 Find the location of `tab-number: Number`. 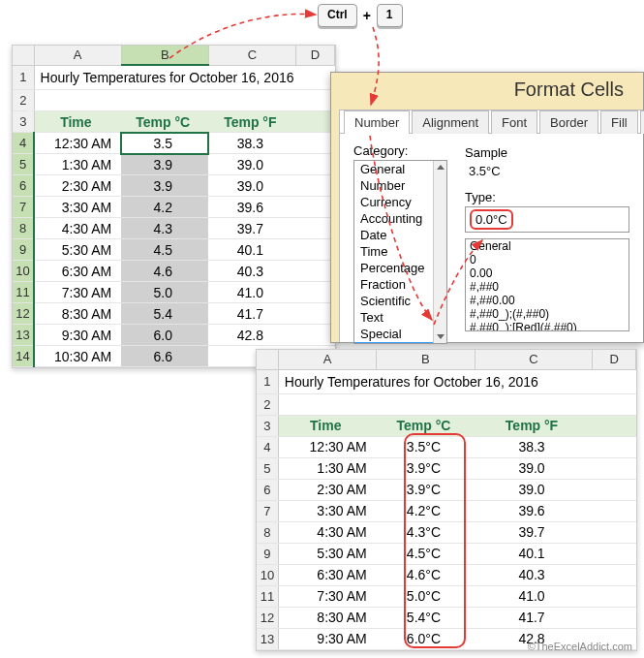

tab-number: Number is located at coordinates (377, 122).